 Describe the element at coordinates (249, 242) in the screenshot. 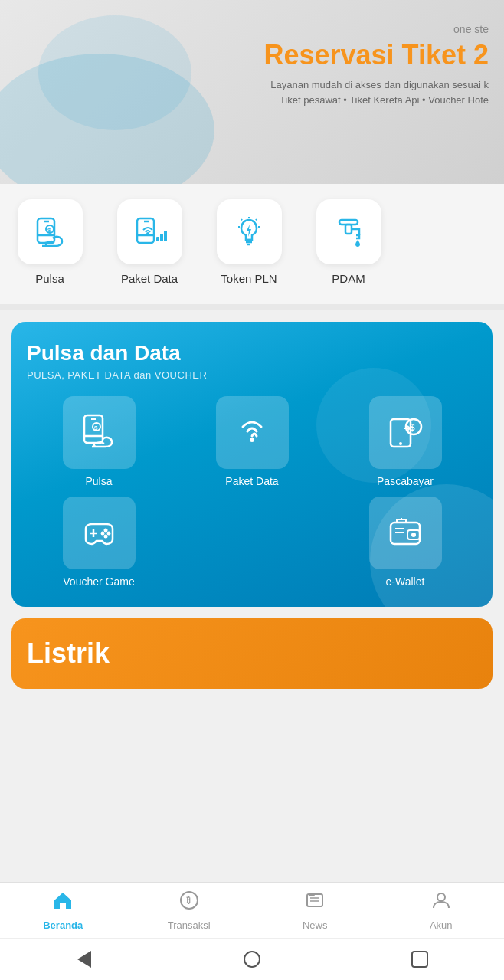

I see `quick-item-token-pln: Token PLN` at that location.